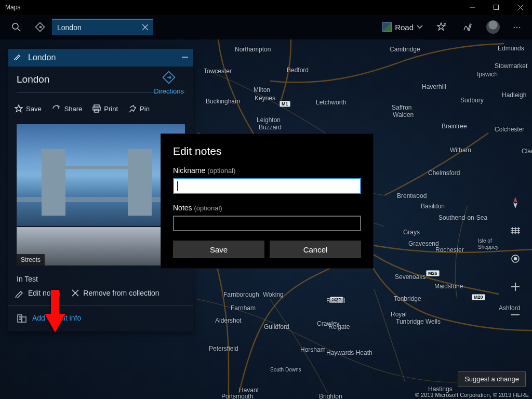  Describe the element at coordinates (101, 58) in the screenshot. I see `panel-header: London` at that location.